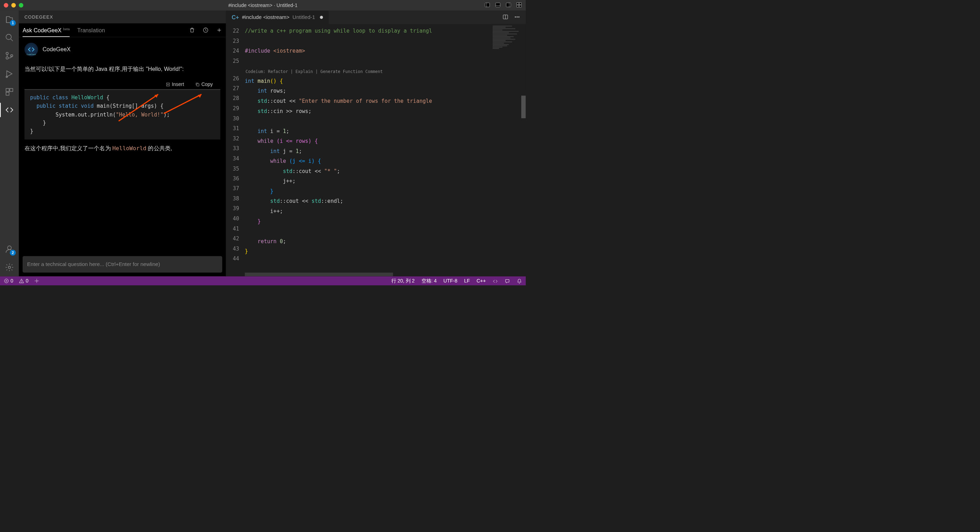  What do you see at coordinates (263, 5) in the screenshot?
I see `titlebar: #include <iostream> · Untitled-1` at bounding box center [263, 5].